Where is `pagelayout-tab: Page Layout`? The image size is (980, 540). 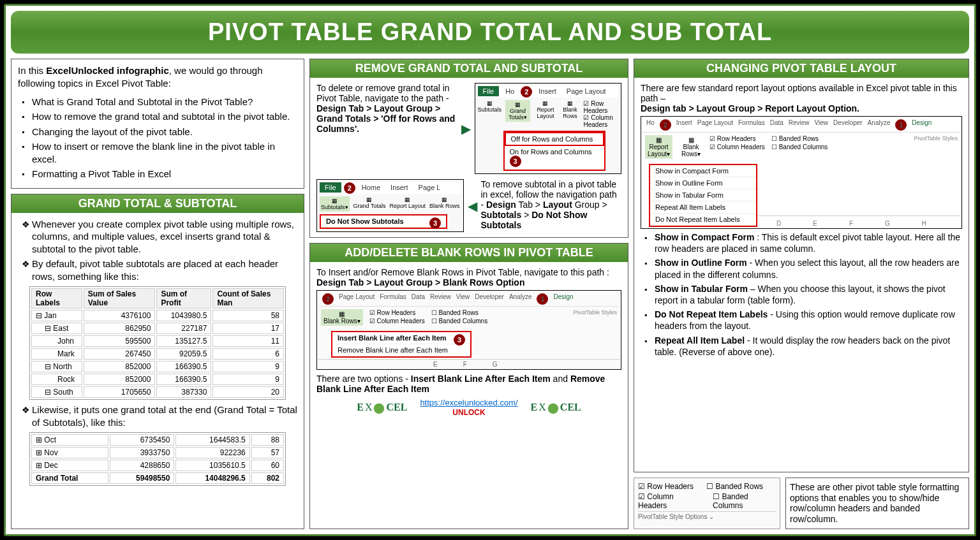 pagelayout-tab: Page Layout is located at coordinates (586, 91).